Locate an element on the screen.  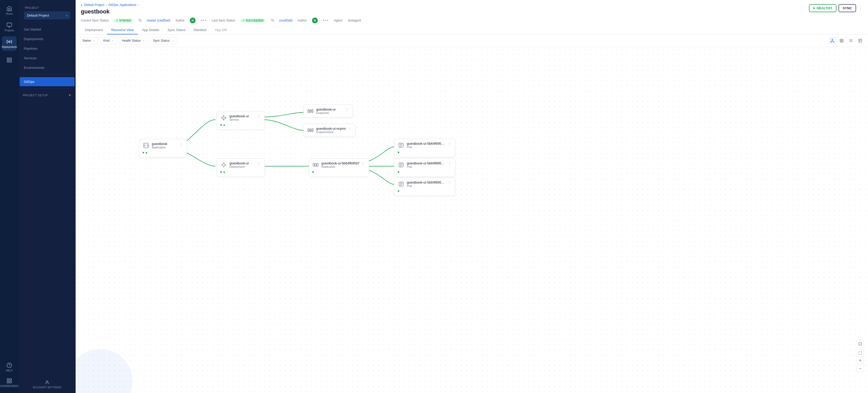
healthy-label: HEALTHY is located at coordinates (824, 8).